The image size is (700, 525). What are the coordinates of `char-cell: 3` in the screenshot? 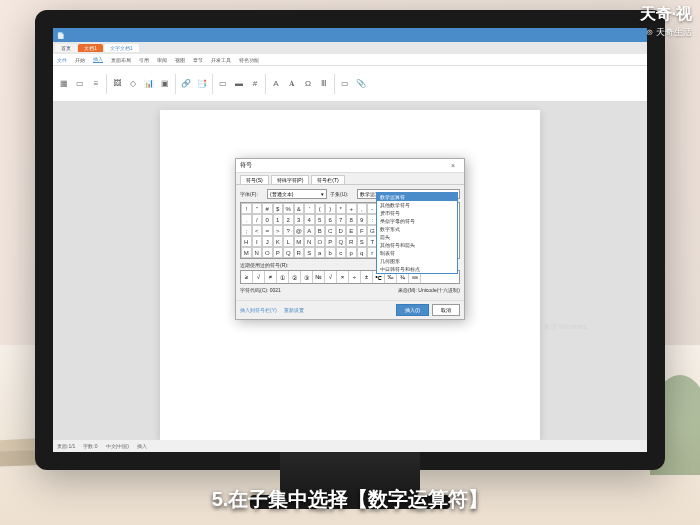 It's located at (300, 220).